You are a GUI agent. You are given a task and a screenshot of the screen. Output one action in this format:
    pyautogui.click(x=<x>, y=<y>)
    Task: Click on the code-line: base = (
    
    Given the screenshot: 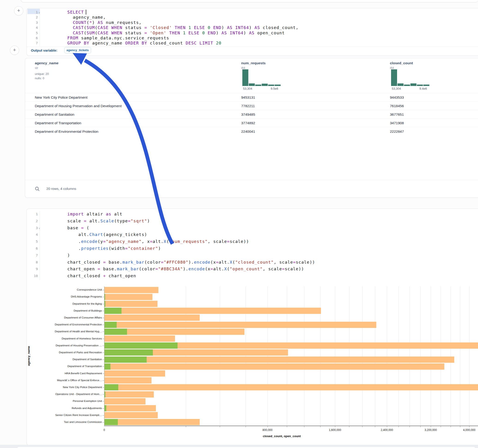 What is the action you would take?
    pyautogui.click(x=78, y=228)
    